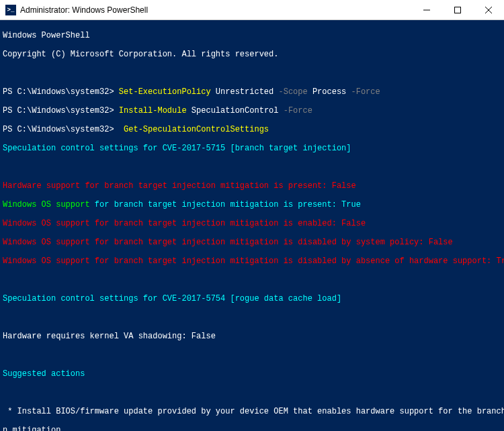 The image size is (504, 431). I want to click on command-line-2: PS C:\Windows\system32> Install-Module S…, so click(252, 111).